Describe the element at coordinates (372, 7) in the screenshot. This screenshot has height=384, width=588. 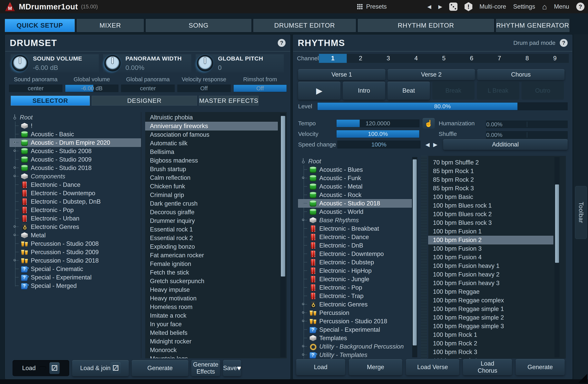
I see `presets-menu: Presets` at that location.